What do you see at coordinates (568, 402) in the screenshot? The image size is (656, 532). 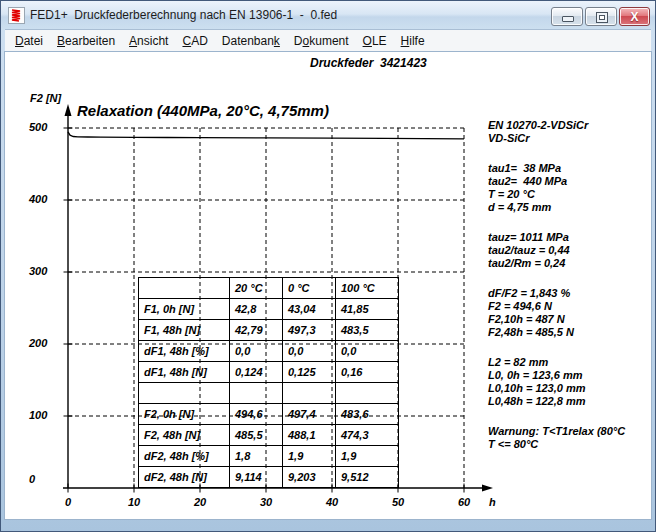 I see `result-line: L0,48h = 122,8 mm` at bounding box center [568, 402].